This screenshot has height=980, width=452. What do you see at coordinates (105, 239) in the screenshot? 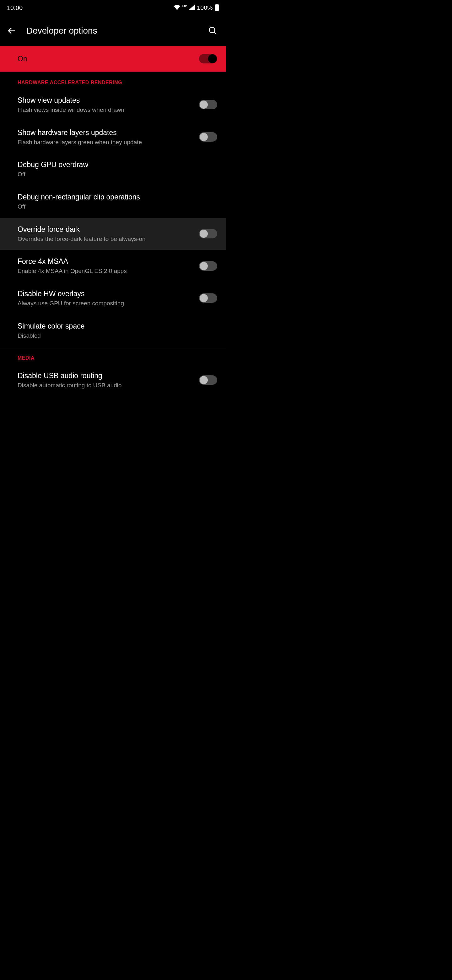
I see `row-subtitle: Overrides the force-dark feature to be a…` at bounding box center [105, 239].